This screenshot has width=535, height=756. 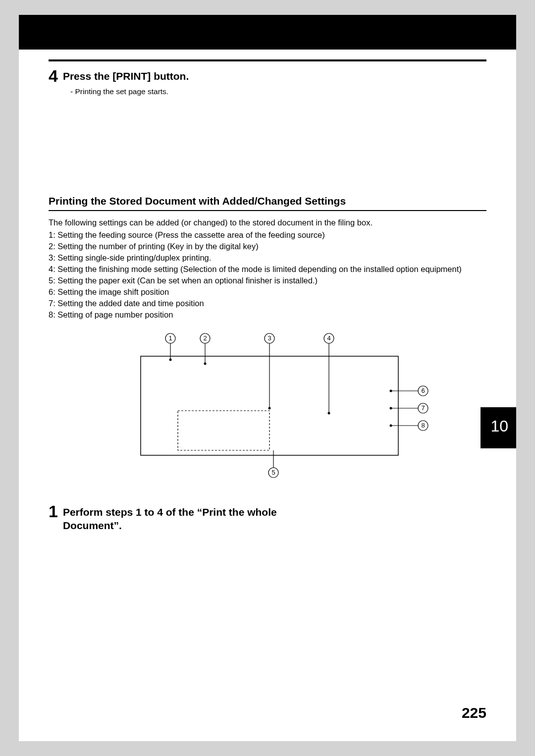 I want to click on diagram-label-3: 3, so click(x=269, y=338).